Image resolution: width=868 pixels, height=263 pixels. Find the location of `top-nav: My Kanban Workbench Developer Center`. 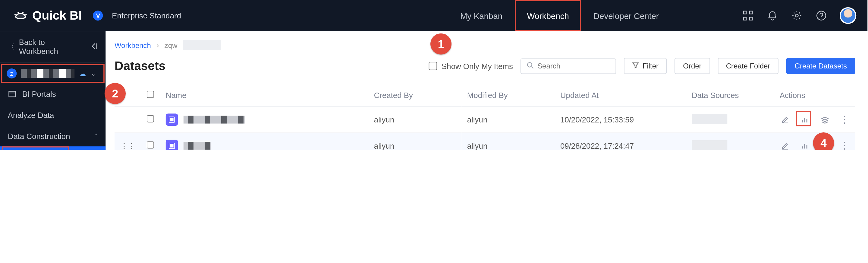

top-nav: My Kanban Workbench Developer Center is located at coordinates (560, 16).